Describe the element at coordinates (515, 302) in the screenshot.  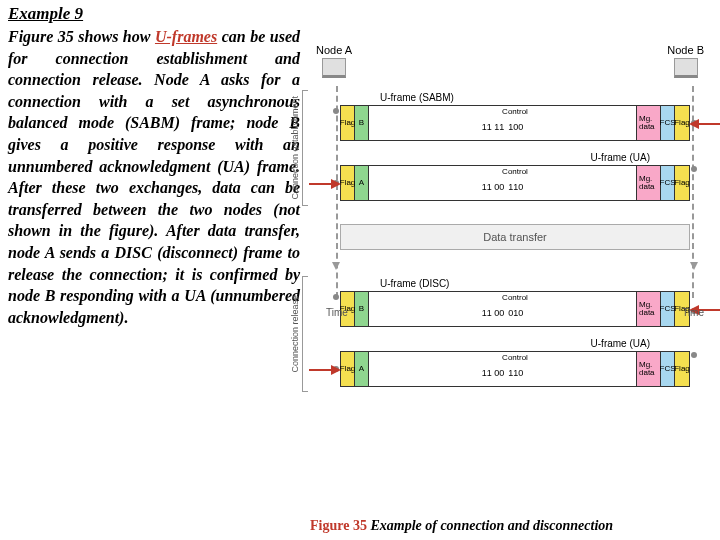
I see `frame-disc: U-frame (DISC) Flag B Control 11 00010 M…` at that location.